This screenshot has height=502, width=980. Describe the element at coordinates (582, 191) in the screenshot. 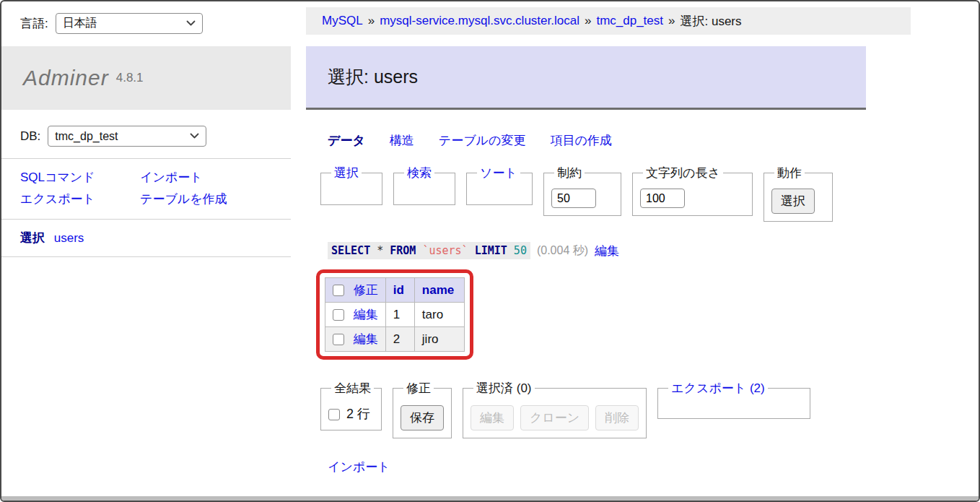

I see `fieldset-limit: 制約` at that location.